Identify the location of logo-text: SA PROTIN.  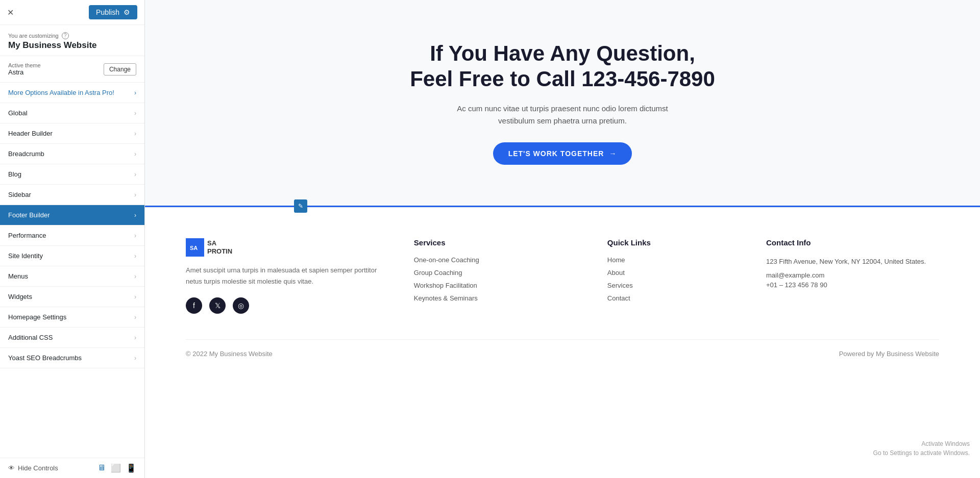
(219, 247).